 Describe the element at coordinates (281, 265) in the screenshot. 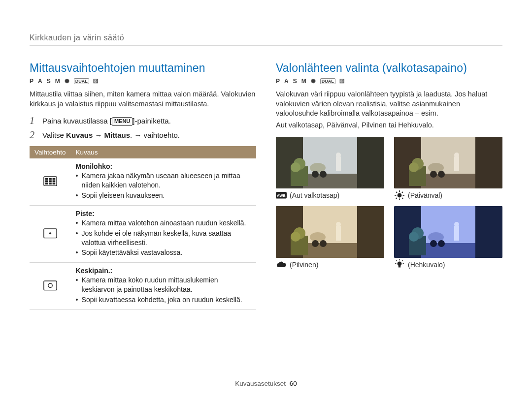

I see `cloud-icon` at that location.